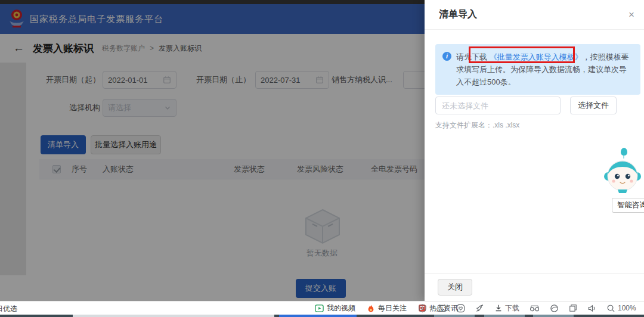  What do you see at coordinates (621, 309) in the screenshot?
I see `zoom-control: 100%` at bounding box center [621, 309].